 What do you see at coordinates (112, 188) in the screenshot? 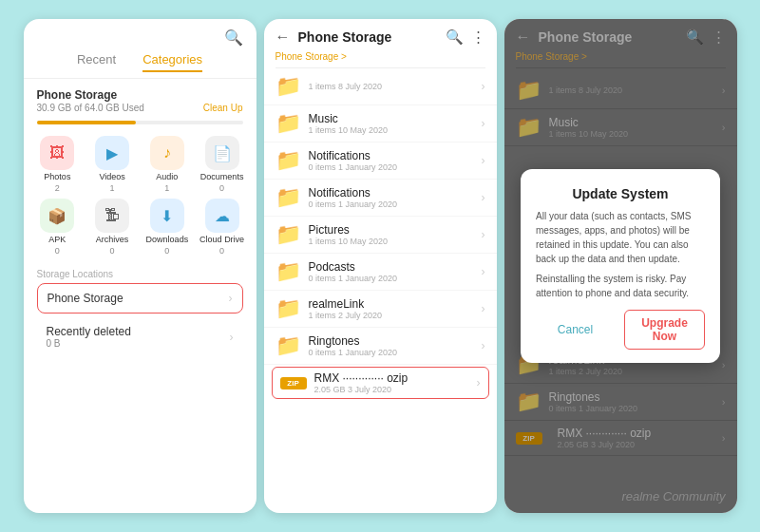
I see `icon-count-videos: 1` at bounding box center [112, 188].